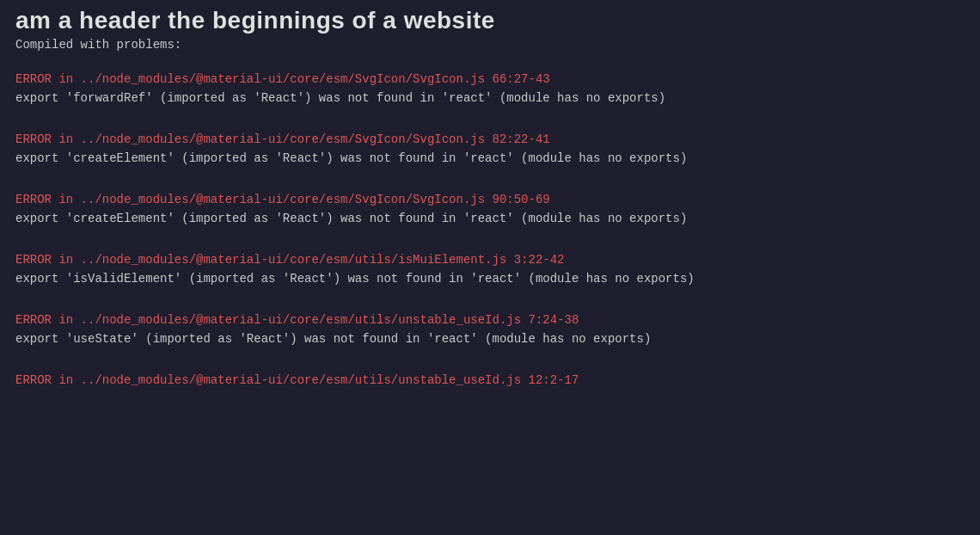 The image size is (980, 535). I want to click on error-block-6: ERROR in ../node_modules/@material-ui/co…, so click(490, 382).